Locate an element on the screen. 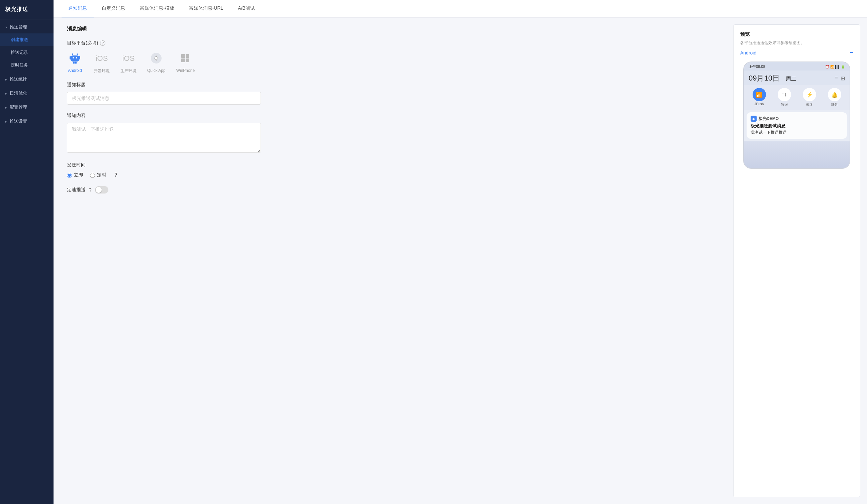  sidebar-group-daily-opt: ▸ 日活优化 is located at coordinates (27, 93).